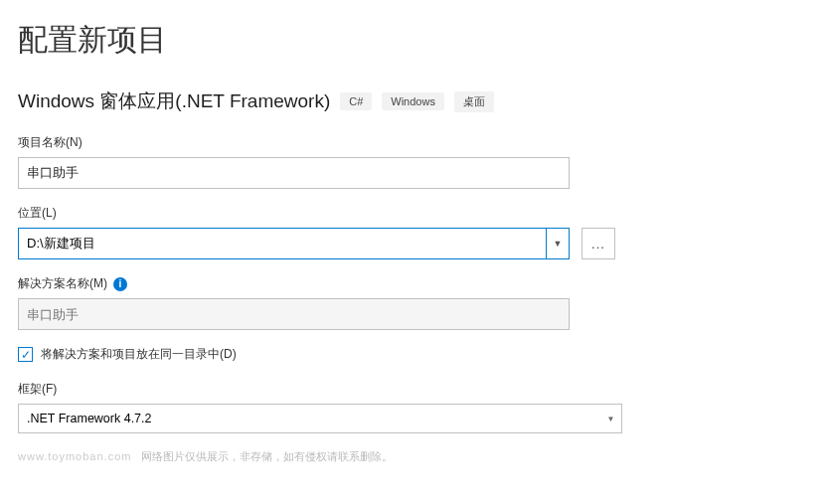 The image size is (830, 504). Describe the element at coordinates (75, 456) in the screenshot. I see `watermark-domain: www.toymoban.com` at that location.